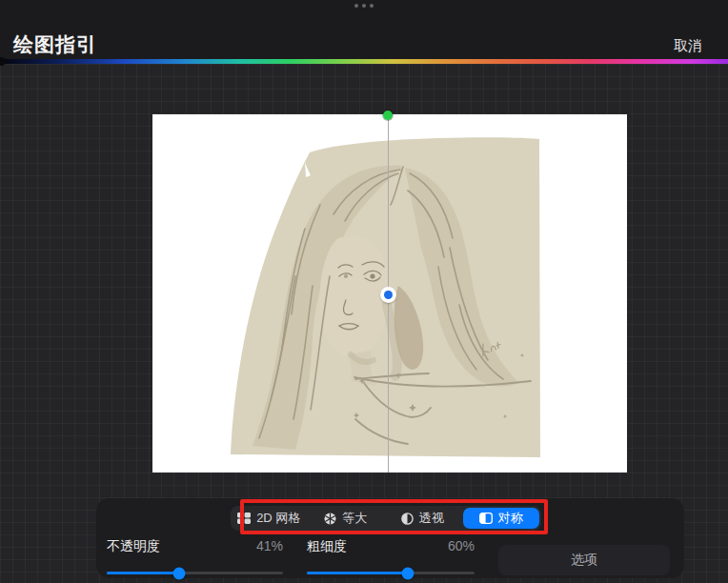  What do you see at coordinates (269, 518) in the screenshot?
I see `tab-2d-grid: 2D 网格` at bounding box center [269, 518].